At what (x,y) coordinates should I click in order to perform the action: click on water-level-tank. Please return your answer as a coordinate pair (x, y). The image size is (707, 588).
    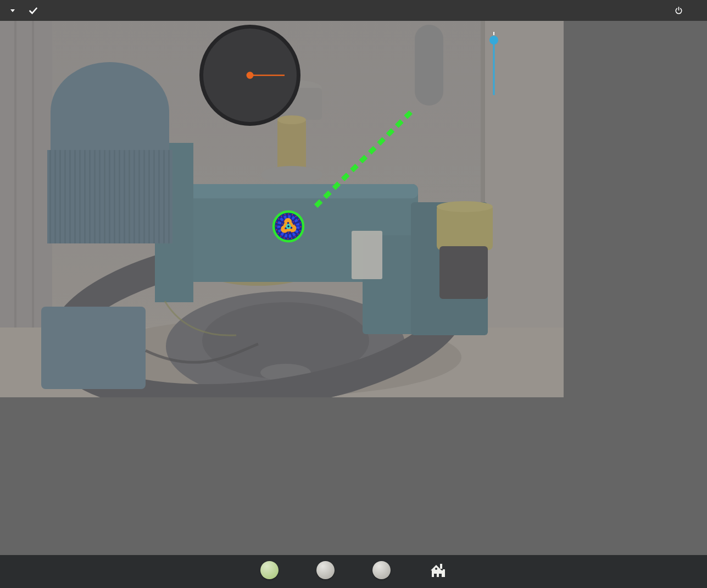
    Looking at the image, I should click on (429, 65).